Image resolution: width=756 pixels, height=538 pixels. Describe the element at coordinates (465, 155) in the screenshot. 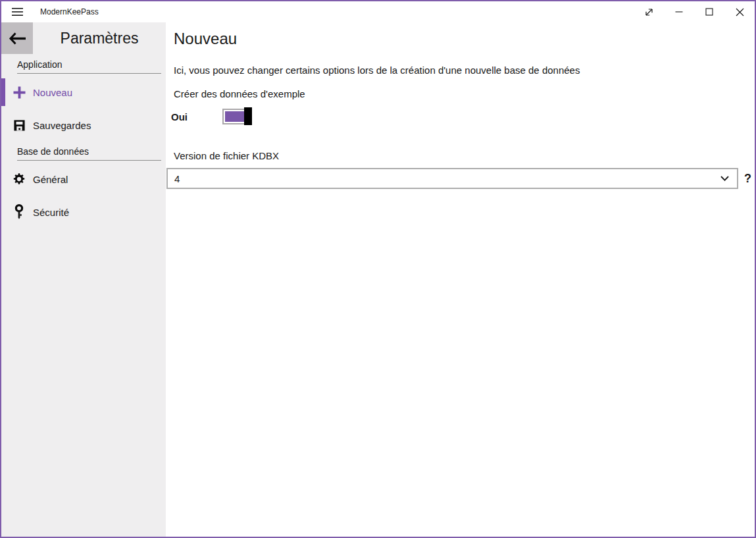

I see `kdbx-version-label: Version de fichier KDBX` at that location.